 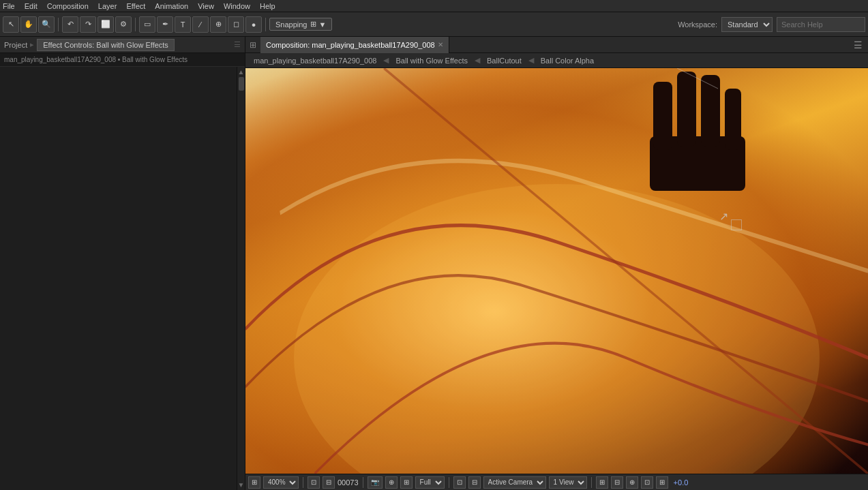 What do you see at coordinates (165, 25) in the screenshot?
I see `tool-pen: ✒` at bounding box center [165, 25].